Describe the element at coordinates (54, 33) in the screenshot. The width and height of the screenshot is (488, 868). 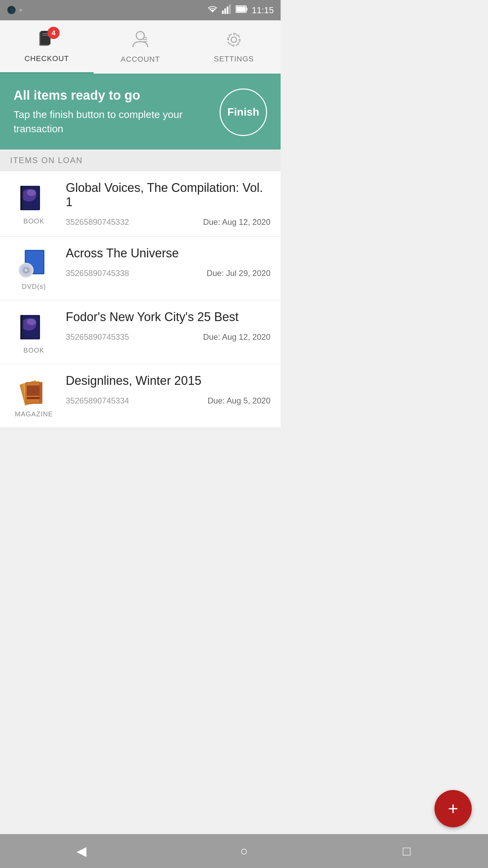
I see `checkout-badge: 4` at that location.